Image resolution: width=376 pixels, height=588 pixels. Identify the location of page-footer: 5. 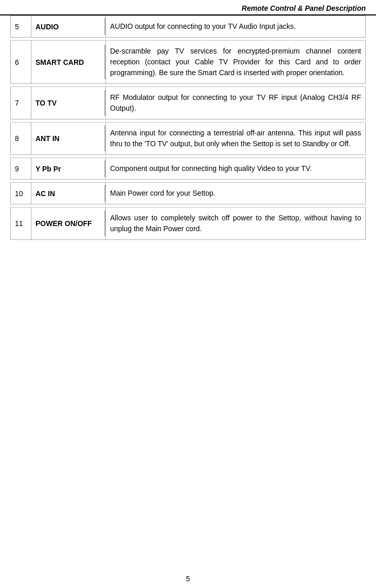
(188, 576).